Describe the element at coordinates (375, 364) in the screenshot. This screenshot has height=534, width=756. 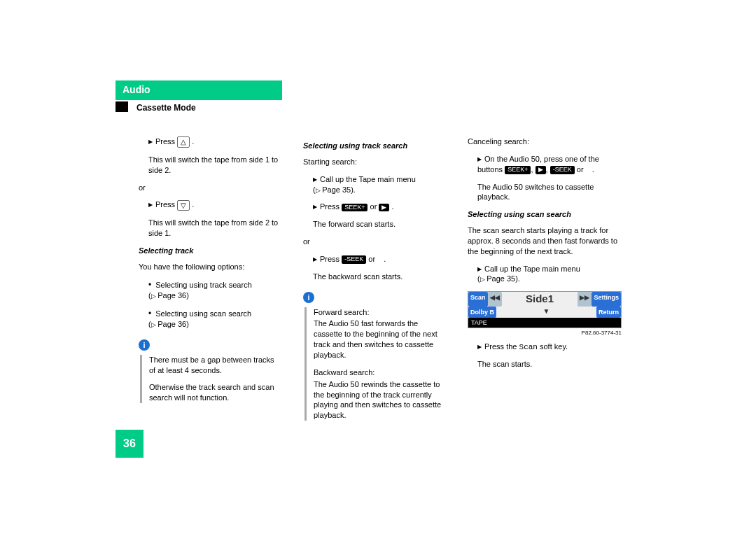
I see `info-box: Forward search: The Audio 50 fast forwar…` at that location.